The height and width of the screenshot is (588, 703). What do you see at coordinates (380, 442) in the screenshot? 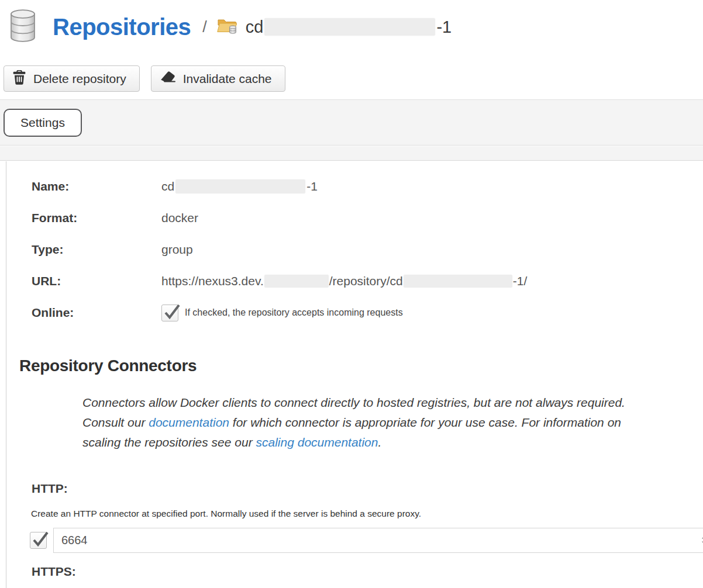
I see `intro-text-3: .` at bounding box center [380, 442].